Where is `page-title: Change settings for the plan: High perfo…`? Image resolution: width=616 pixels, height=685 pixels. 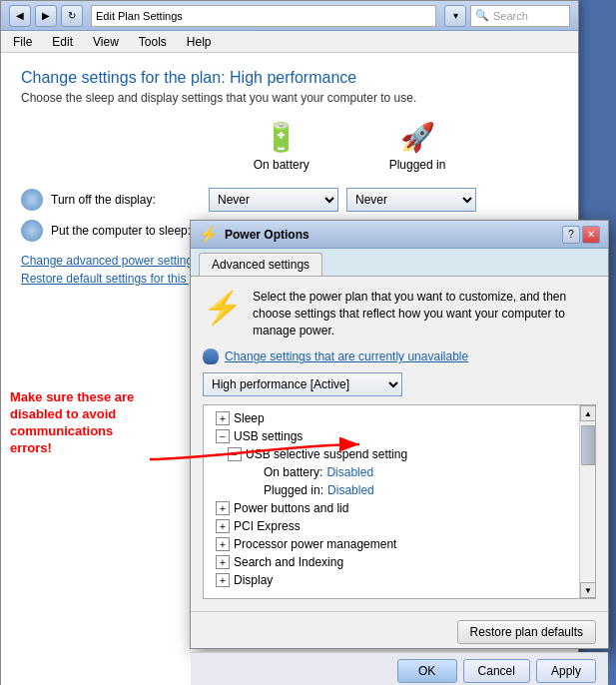
page-title: Change settings for the plan: High perfo… is located at coordinates (290, 78).